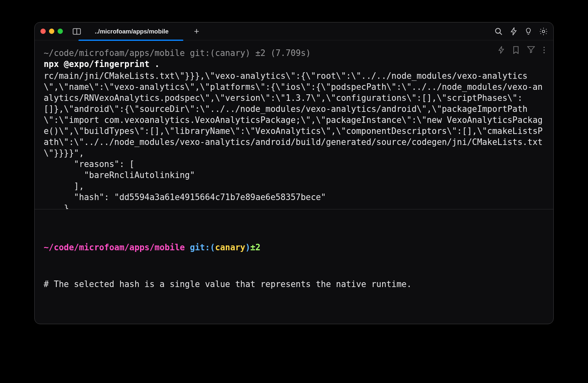  I want to click on minimize-icon, so click(51, 31).